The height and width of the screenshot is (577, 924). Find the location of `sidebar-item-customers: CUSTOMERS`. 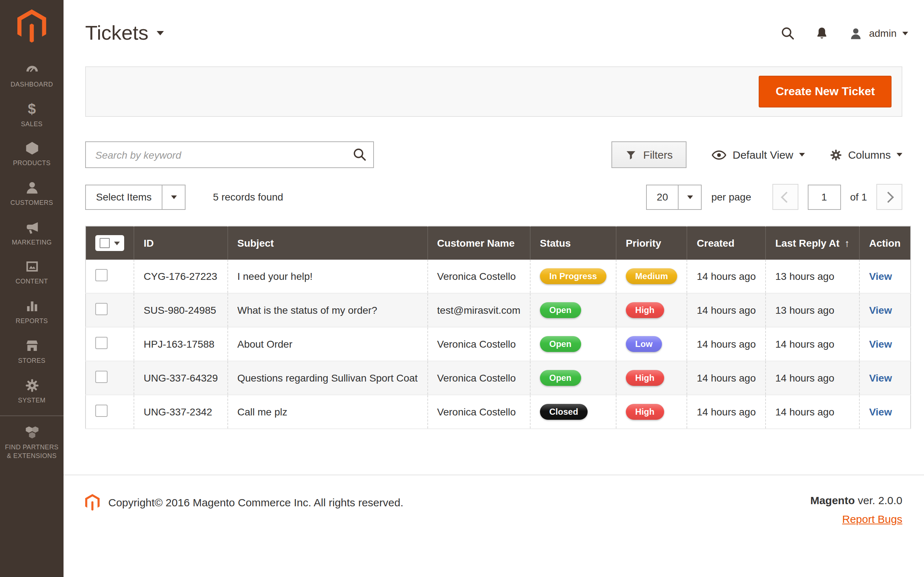

sidebar-item-customers: CUSTOMERS is located at coordinates (32, 193).